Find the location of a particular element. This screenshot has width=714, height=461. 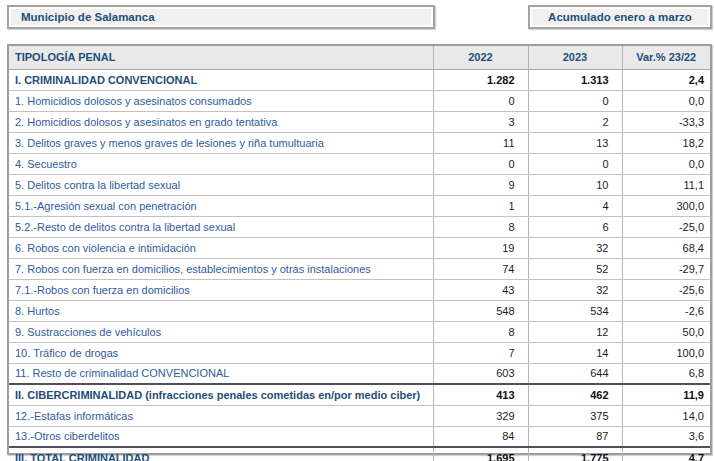

row-label: II. CIBERCRIMINALIDAD (infracciones pena… is located at coordinates (221, 394).